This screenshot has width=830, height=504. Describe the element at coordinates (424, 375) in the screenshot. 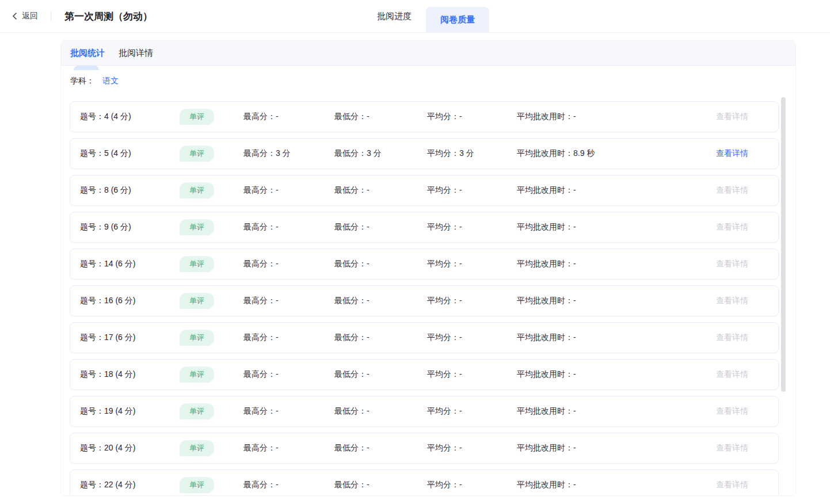

I see `question-row: 题号：18 (4 分) 单评 最高分：- 最低分：- 平均分：- 平均批改用时：…` at that location.